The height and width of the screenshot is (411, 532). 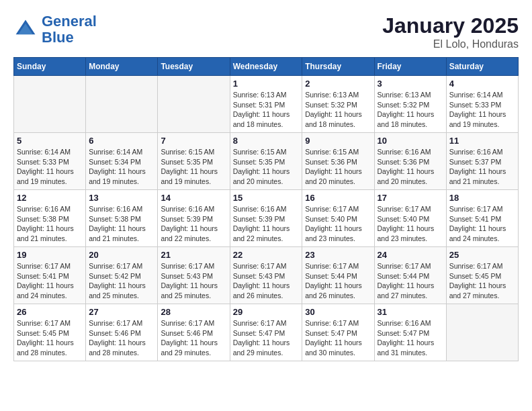 I want to click on week-row-3: 12Sunrise: 6:16 AMSunset: 5:38 PMDayligh…, so click(x=266, y=219).